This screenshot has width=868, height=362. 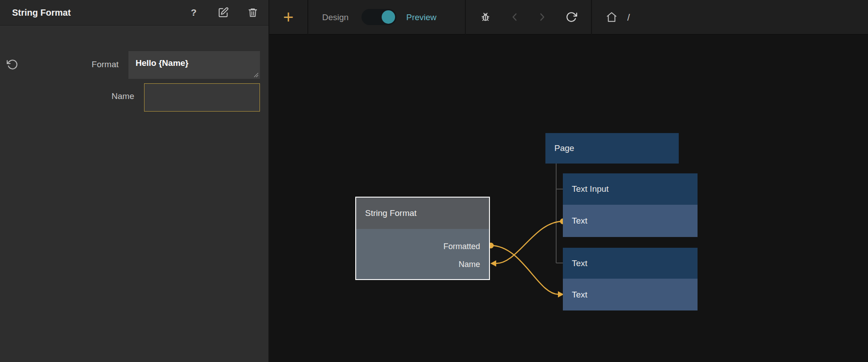 What do you see at coordinates (629, 17) in the screenshot?
I see `breadcrumb-path: /` at bounding box center [629, 17].